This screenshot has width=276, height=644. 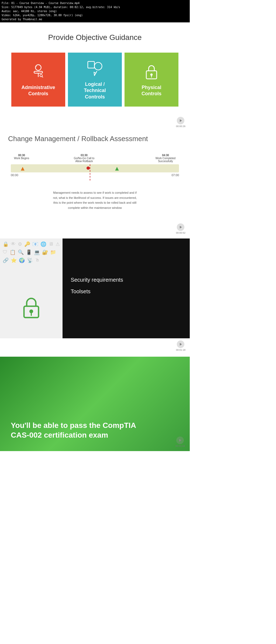 I want to click on deco-icon: 📁, so click(x=53, y=252).